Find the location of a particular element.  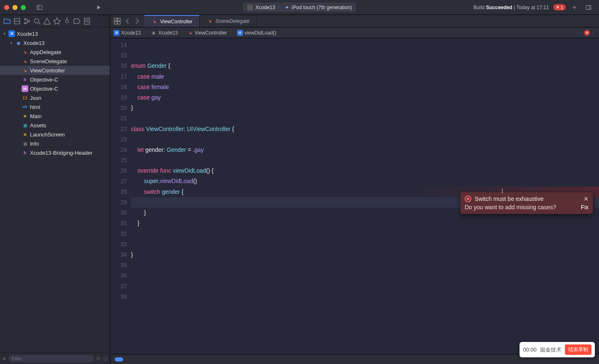

text-cursor-icon: I is located at coordinates (502, 191).